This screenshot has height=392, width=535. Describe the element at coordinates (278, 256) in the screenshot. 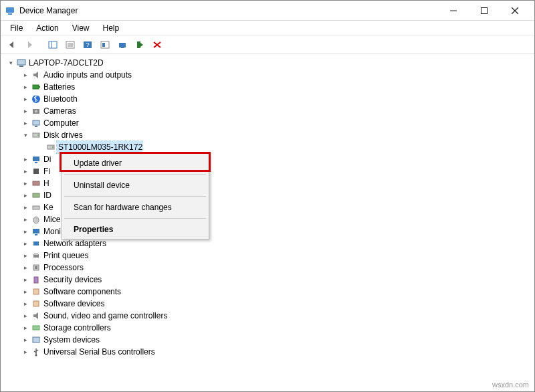

I see `tree-item-print: ▸ Print queues` at that location.